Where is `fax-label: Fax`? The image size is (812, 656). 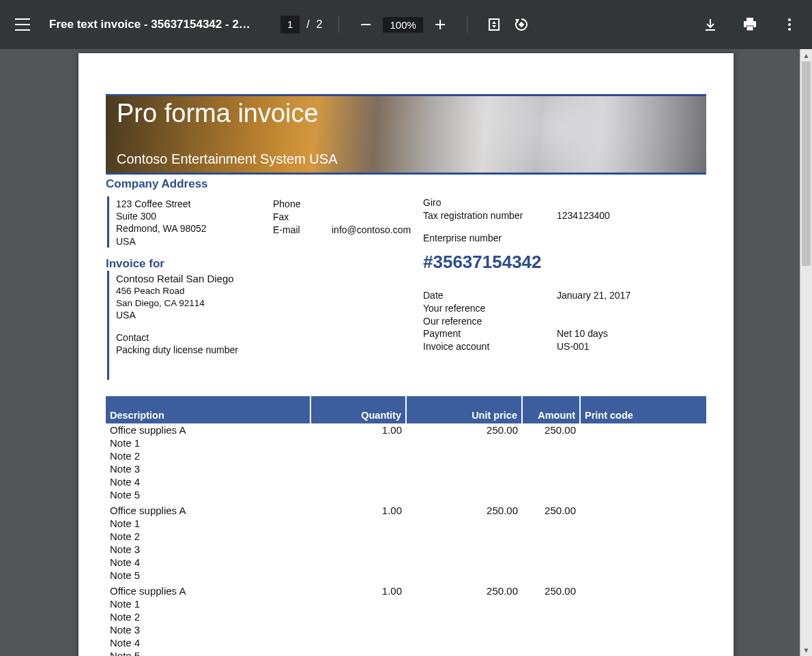
fax-label: Fax is located at coordinates (293, 217).